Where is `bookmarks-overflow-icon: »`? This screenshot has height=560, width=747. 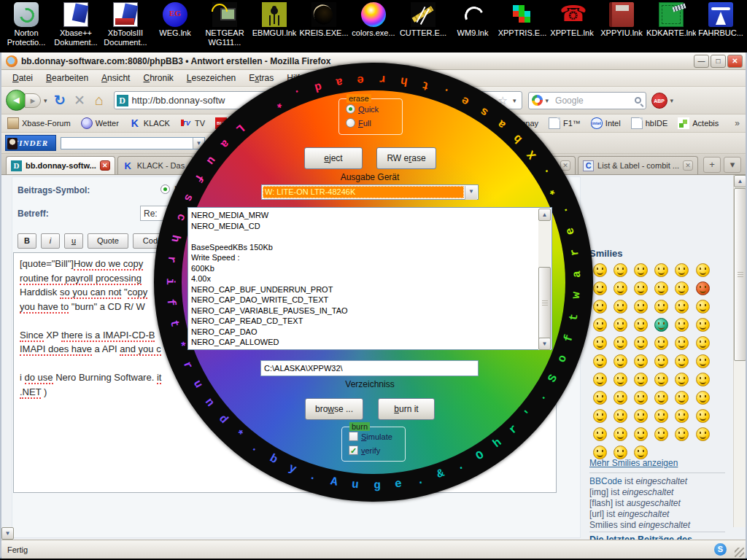
bookmarks-overflow-icon: » is located at coordinates (737, 123).